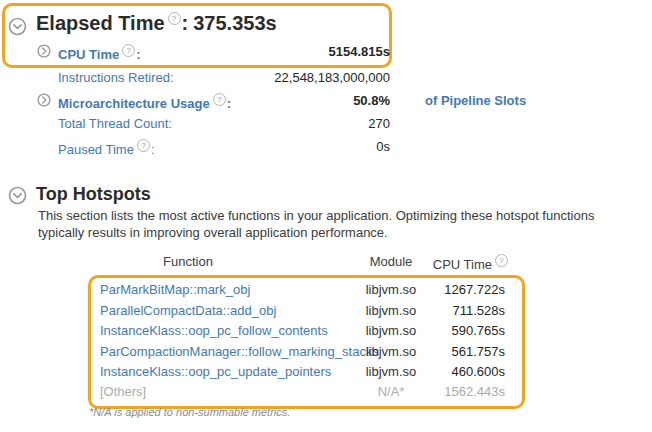 This screenshot has height=432, width=652. Describe the element at coordinates (88, 54) in the screenshot. I see `metric-label-text: CPU Time` at that location.